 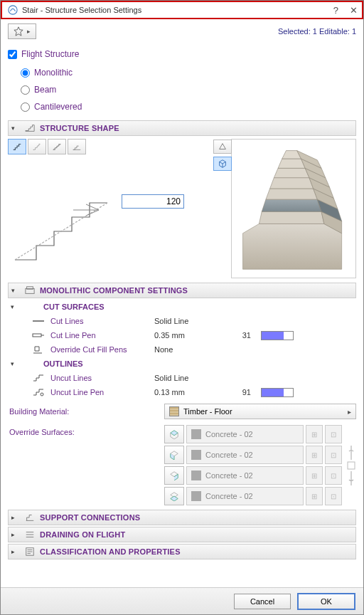 What do you see at coordinates (245, 434) in the screenshot?
I see `surface-row-1: Concrete - 02` at bounding box center [245, 434].